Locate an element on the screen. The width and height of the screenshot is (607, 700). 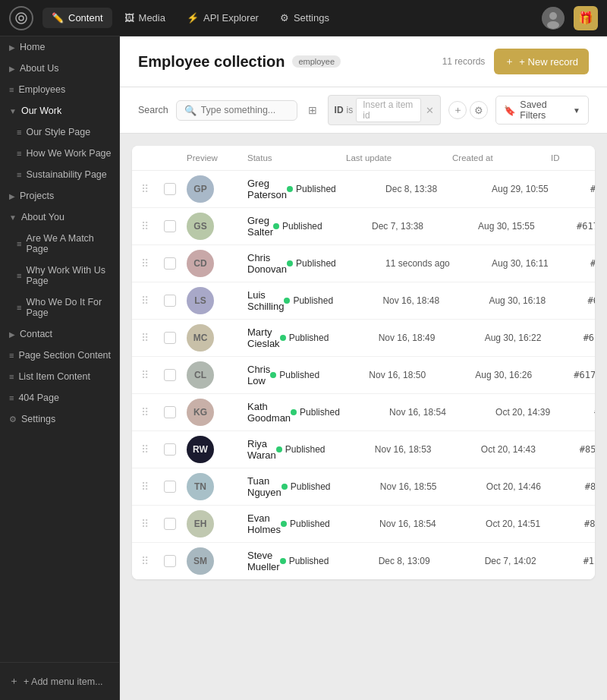
sidebar-item-settings: ⚙ Settings is located at coordinates (59, 419).